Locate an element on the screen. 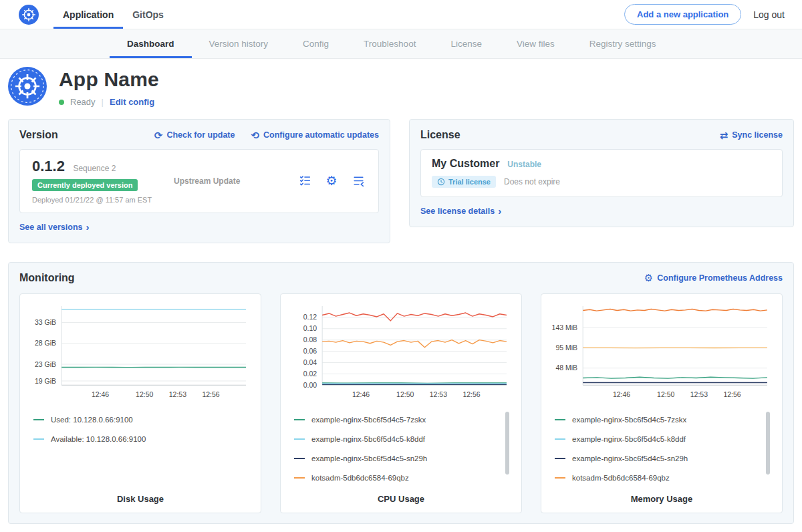  subtab-version-history: Version history is located at coordinates (239, 44).